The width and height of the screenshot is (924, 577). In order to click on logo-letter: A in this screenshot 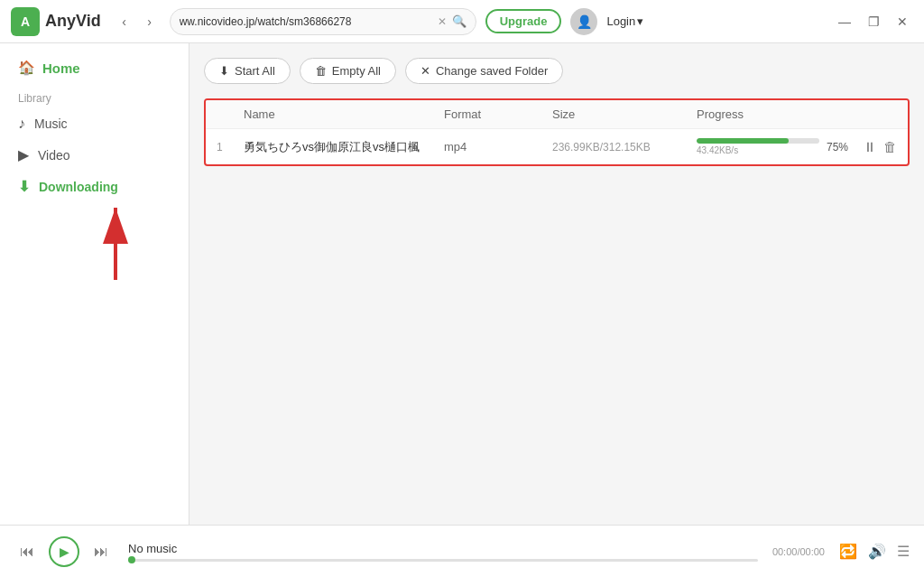, I will do `click(25, 22)`.